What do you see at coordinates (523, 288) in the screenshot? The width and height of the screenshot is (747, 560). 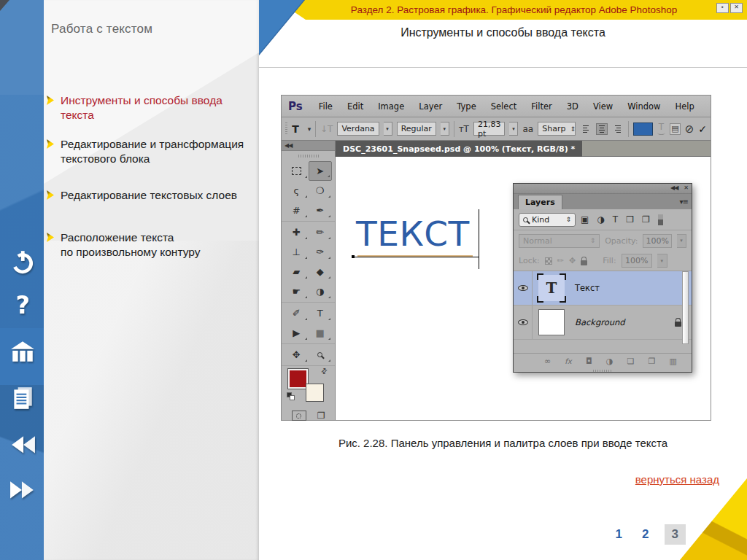 I see `eye-icon` at bounding box center [523, 288].